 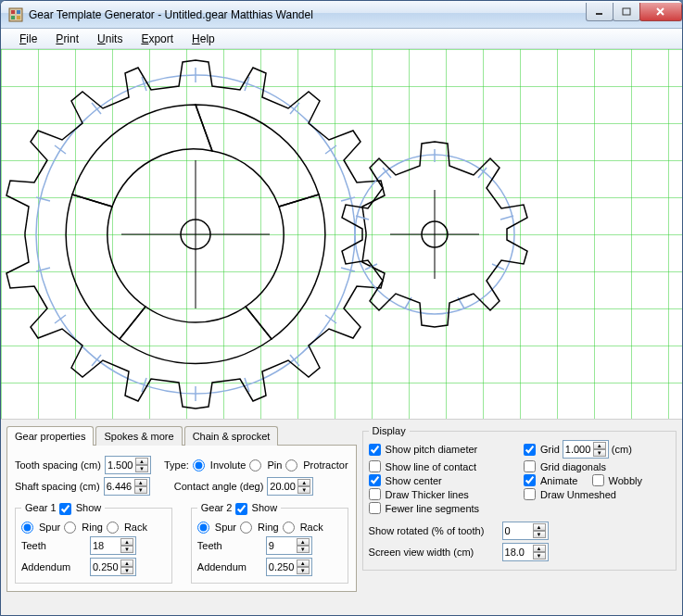 What do you see at coordinates (530, 467) in the screenshot?
I see `grid-diag-check` at bounding box center [530, 467].